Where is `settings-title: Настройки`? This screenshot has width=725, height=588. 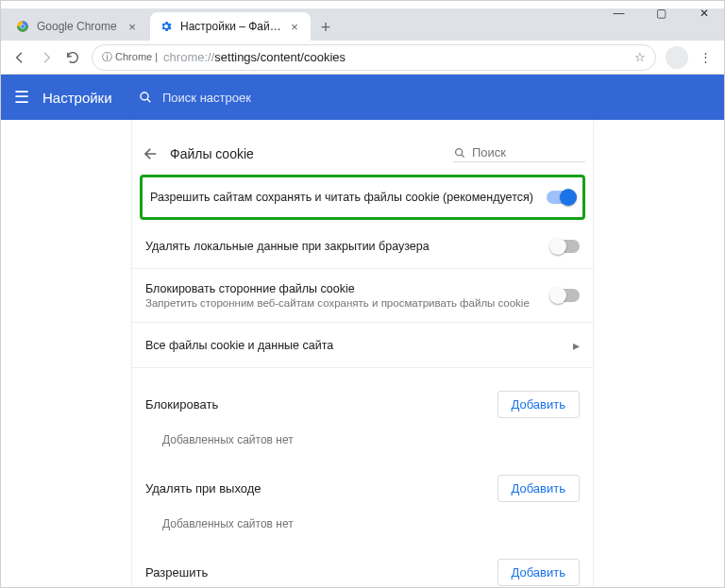 settings-title: Настройки is located at coordinates (77, 98).